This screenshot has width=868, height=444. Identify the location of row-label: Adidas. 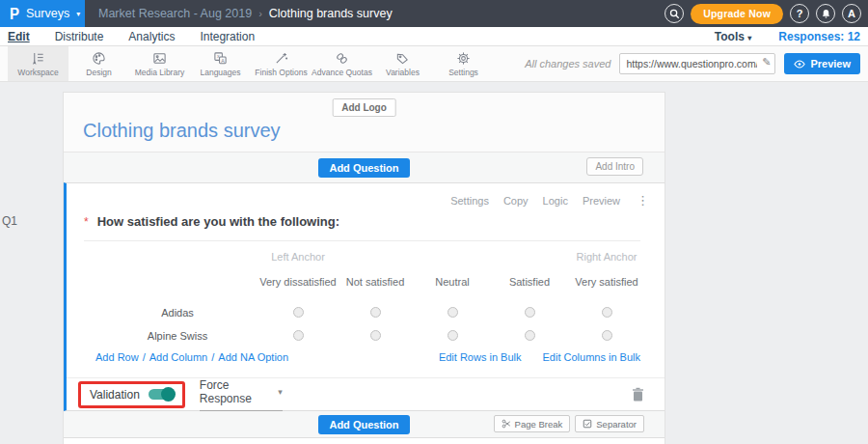
(176, 313).